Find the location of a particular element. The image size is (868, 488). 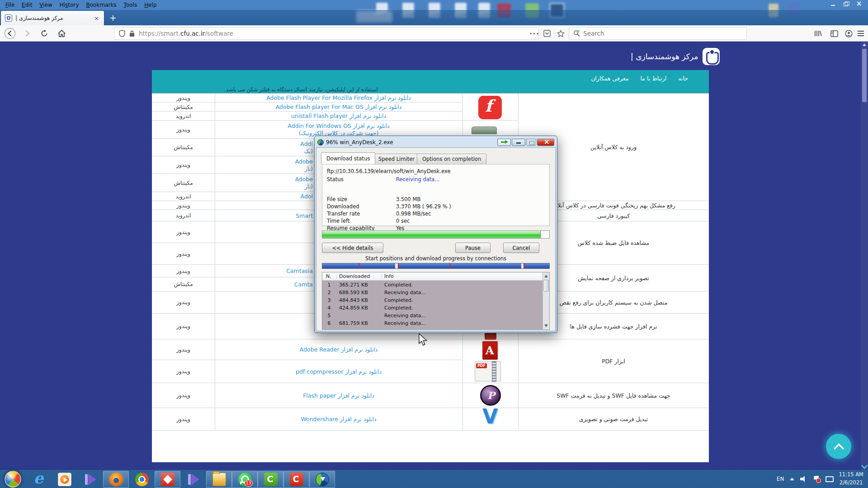

download-link: Addi is located at coordinates (307, 144).